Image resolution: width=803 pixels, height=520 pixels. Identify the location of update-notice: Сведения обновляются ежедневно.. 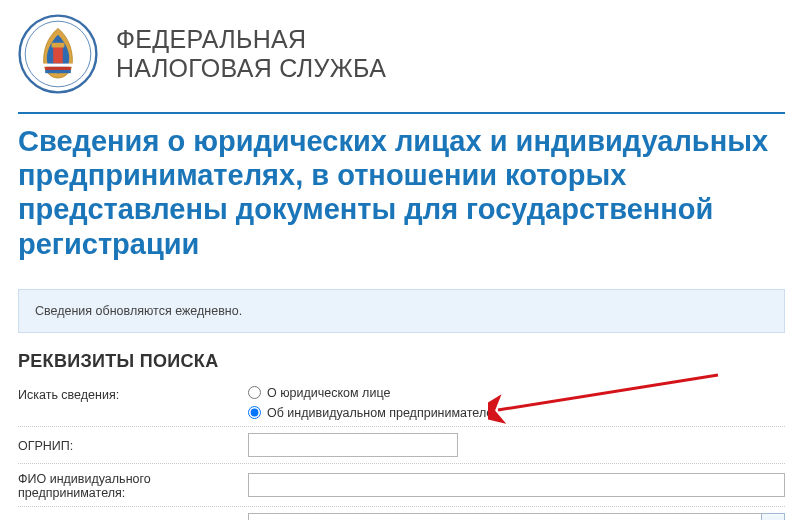
(402, 311).